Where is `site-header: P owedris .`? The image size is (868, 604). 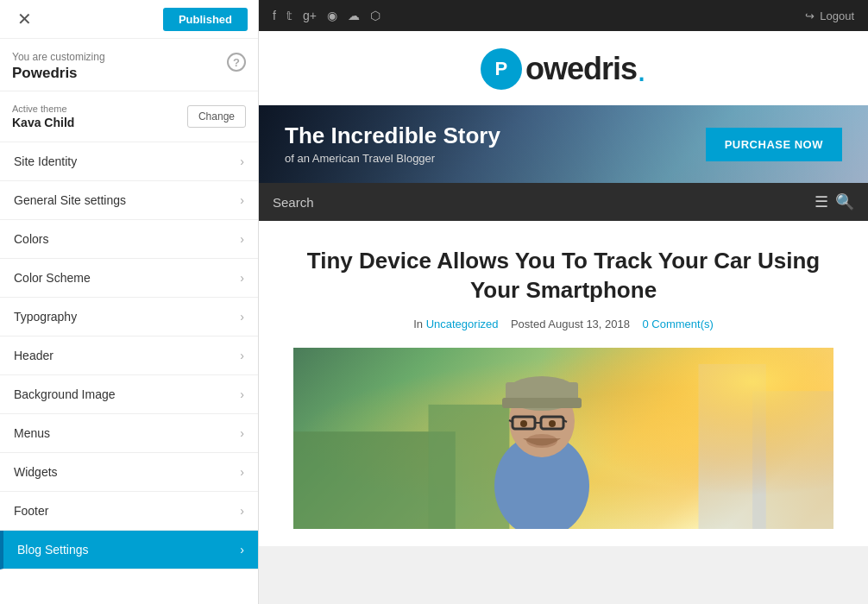
site-header: P owedris . is located at coordinates (563, 68).